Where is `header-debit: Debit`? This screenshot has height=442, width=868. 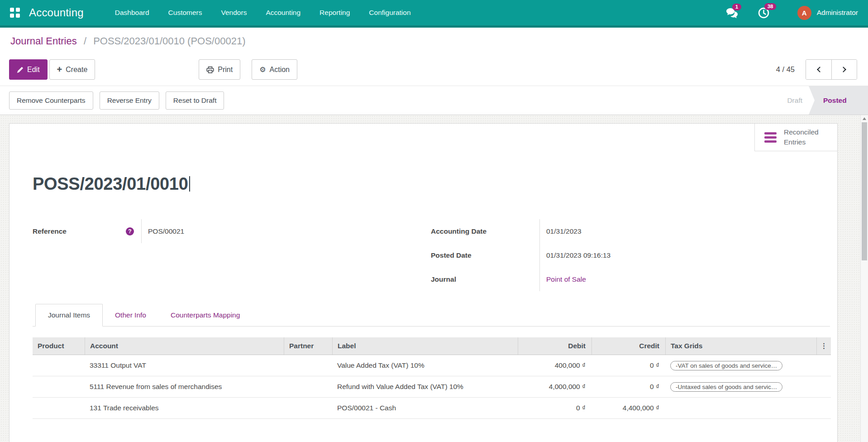 header-debit: Debit is located at coordinates (555, 346).